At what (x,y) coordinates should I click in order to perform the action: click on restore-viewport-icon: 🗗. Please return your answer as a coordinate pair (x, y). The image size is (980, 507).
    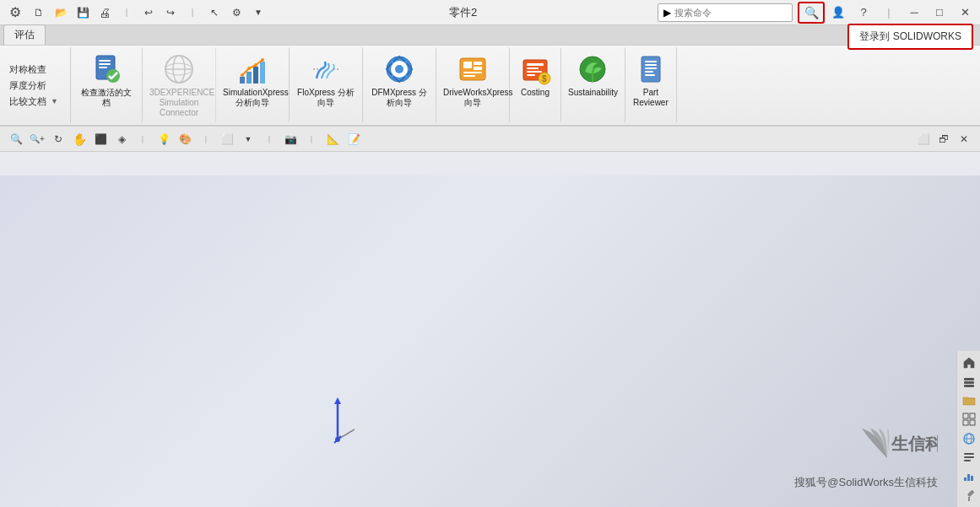
    Looking at the image, I should click on (944, 139).